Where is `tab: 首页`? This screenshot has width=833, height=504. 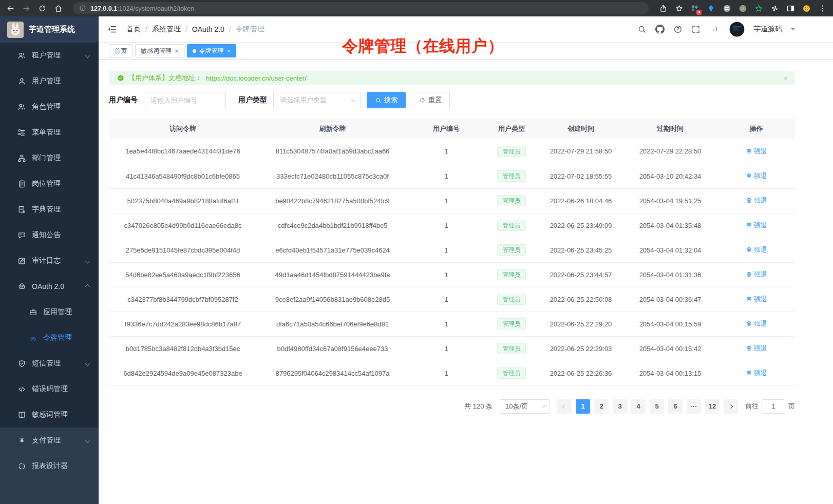 tab: 首页 is located at coordinates (121, 51).